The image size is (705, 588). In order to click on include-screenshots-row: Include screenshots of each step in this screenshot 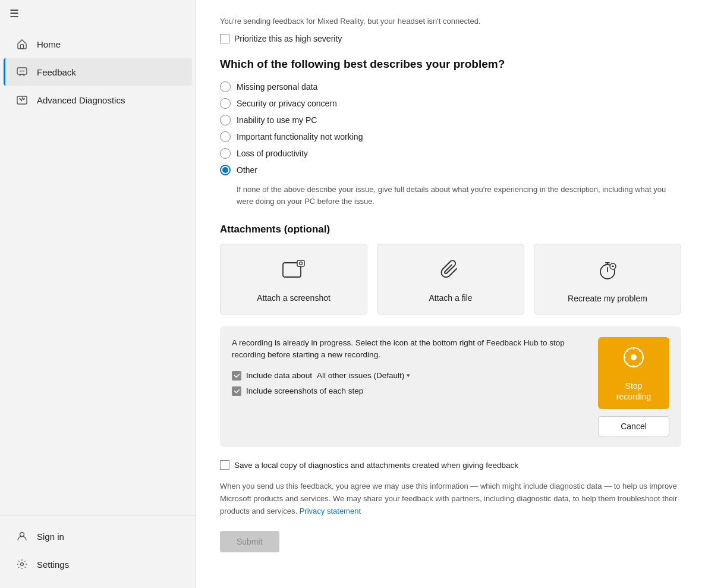, I will do `click(410, 391)`.